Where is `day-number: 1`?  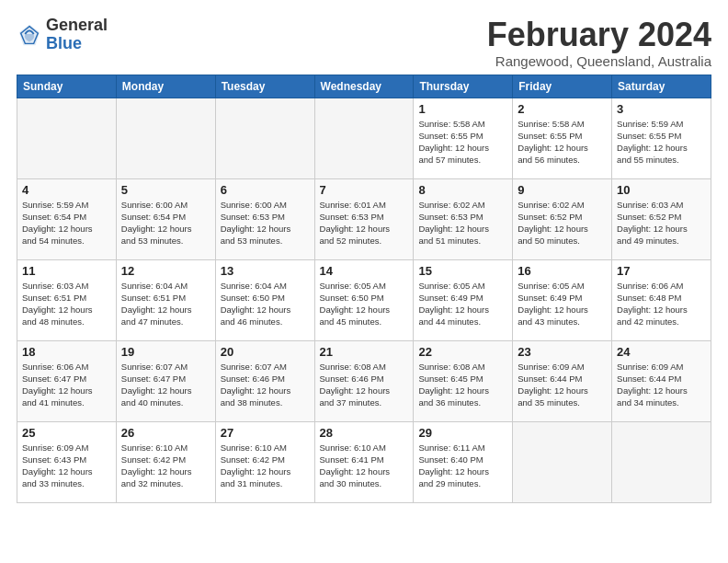 day-number: 1 is located at coordinates (463, 109).